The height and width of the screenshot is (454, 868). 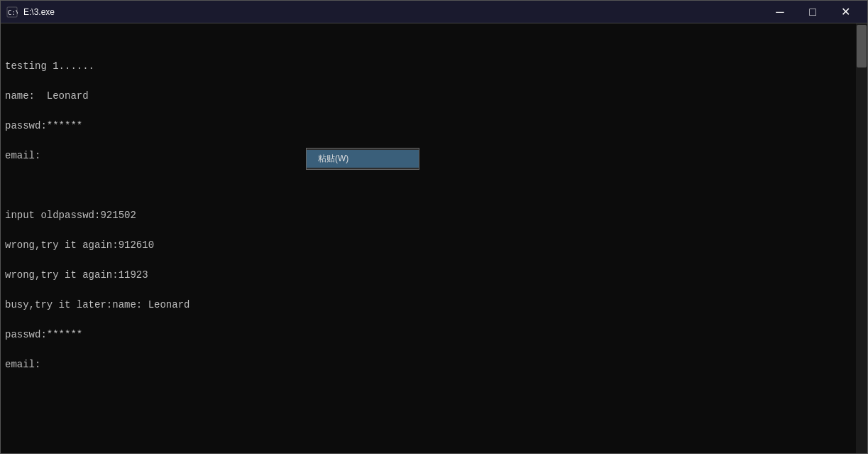 I want to click on context-menu-paste: 粘贴(W), so click(x=363, y=159).